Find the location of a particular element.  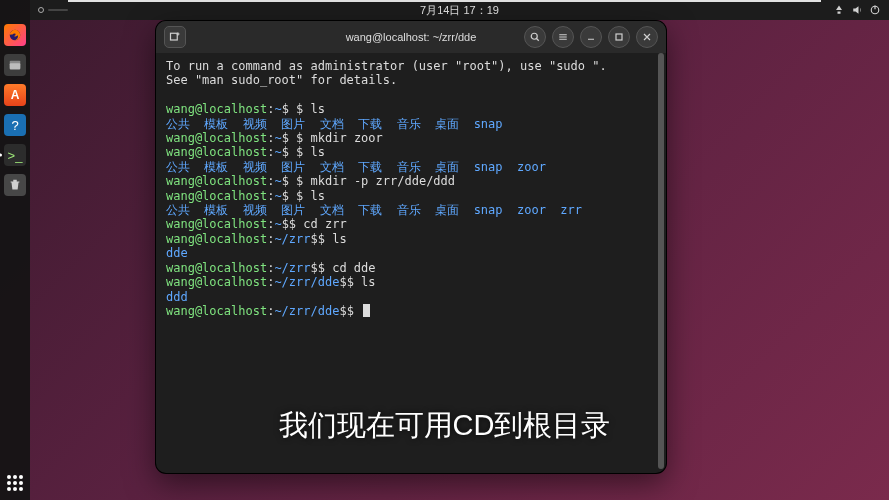

system-tray is located at coordinates (857, 10).